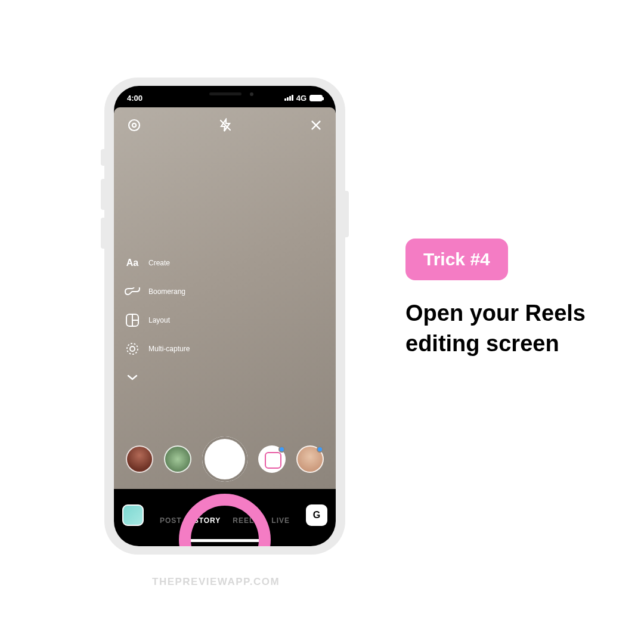 The image size is (644, 644). What do you see at coordinates (317, 515) in the screenshot?
I see `switch-camera-button: G` at bounding box center [317, 515].